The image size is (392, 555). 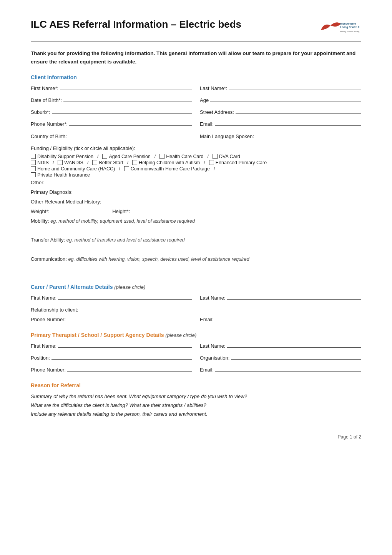 What do you see at coordinates (65, 157) in the screenshot?
I see `checkbox-dsp-label: Disability Support Pension` at bounding box center [65, 157].